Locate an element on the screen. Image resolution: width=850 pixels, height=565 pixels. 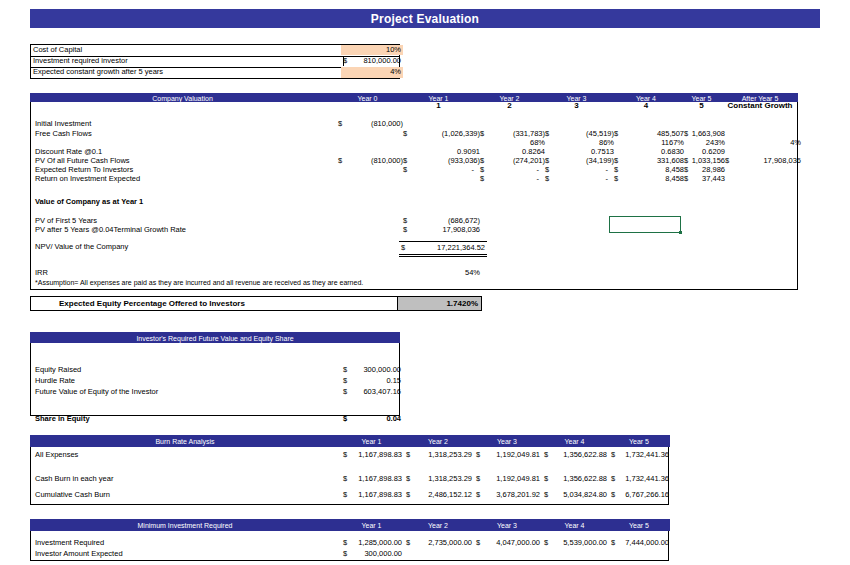
money-cell: $8,458 is located at coordinates (649, 180).